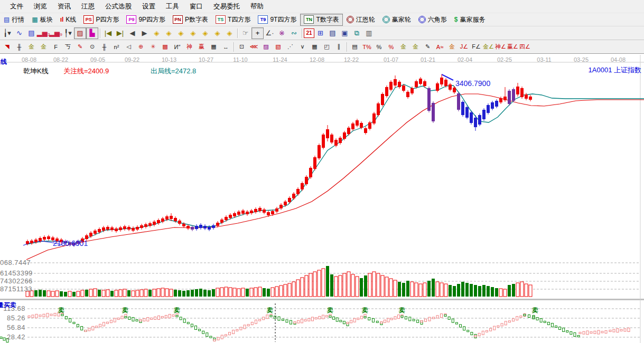 The image size is (644, 343). Describe the element at coordinates (32, 33) in the screenshot. I see `report-icon: ▤` at that location.